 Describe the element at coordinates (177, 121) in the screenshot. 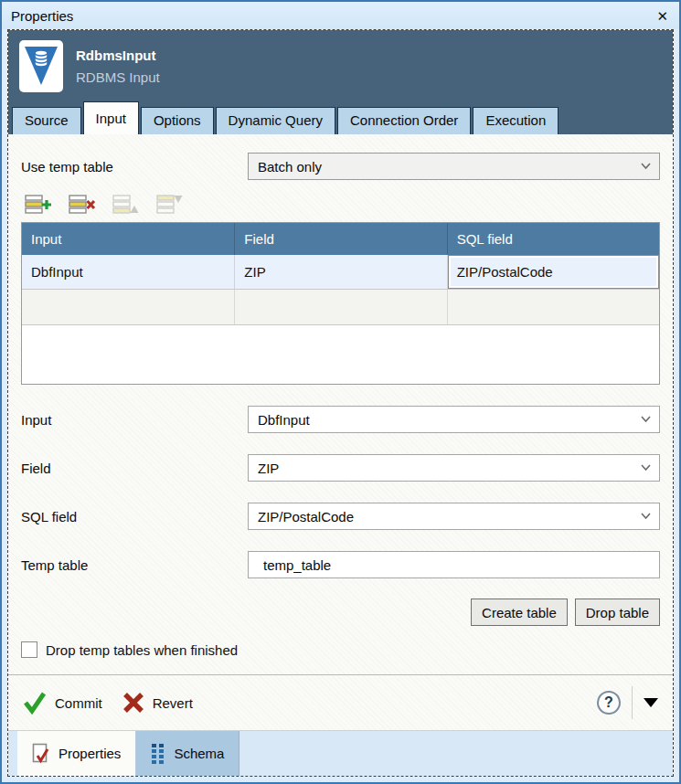

I see `tab-options: Options` at that location.